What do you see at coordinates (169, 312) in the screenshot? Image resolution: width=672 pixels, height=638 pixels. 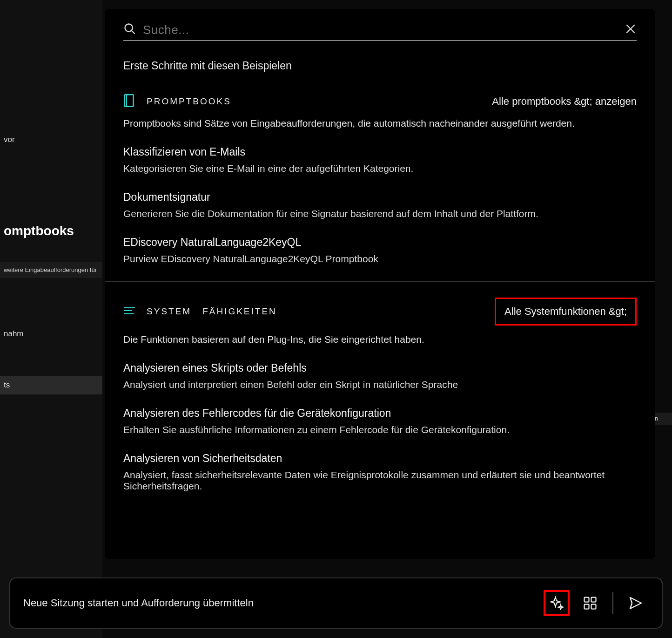 I see `system-label: SYSTEM` at bounding box center [169, 312].